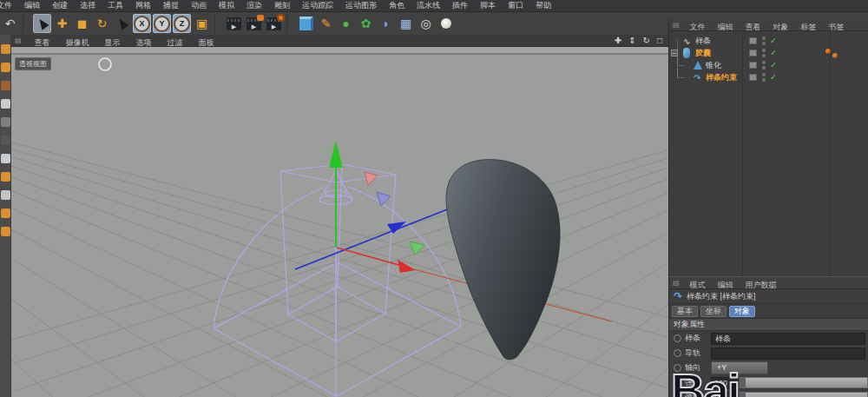  I want to click on om-menu-查看: 查看, so click(753, 27).